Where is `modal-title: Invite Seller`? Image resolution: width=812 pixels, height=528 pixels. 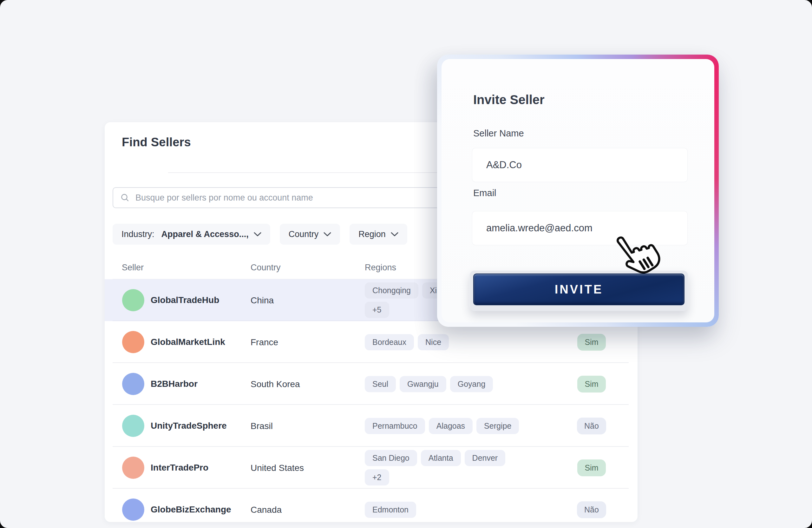 modal-title: Invite Seller is located at coordinates (509, 100).